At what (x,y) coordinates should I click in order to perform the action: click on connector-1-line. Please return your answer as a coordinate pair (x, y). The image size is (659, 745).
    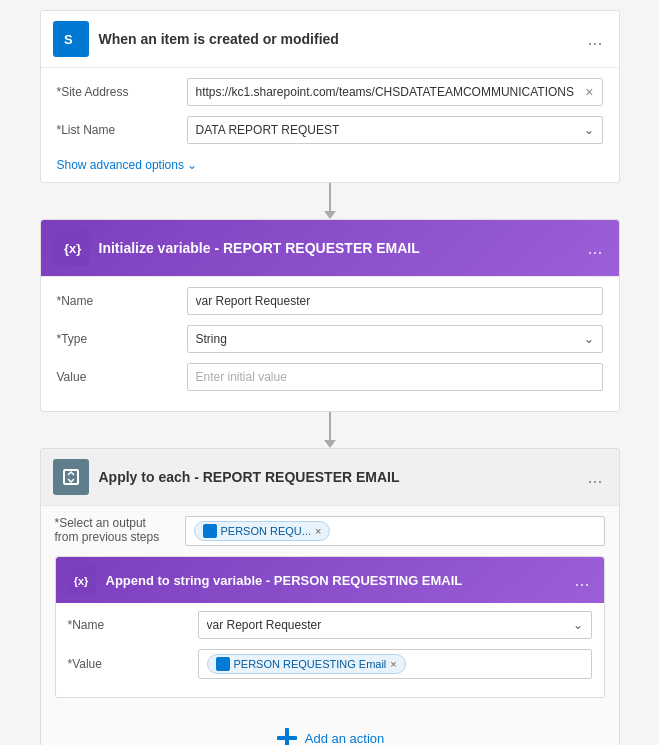
    Looking at the image, I should click on (330, 197).